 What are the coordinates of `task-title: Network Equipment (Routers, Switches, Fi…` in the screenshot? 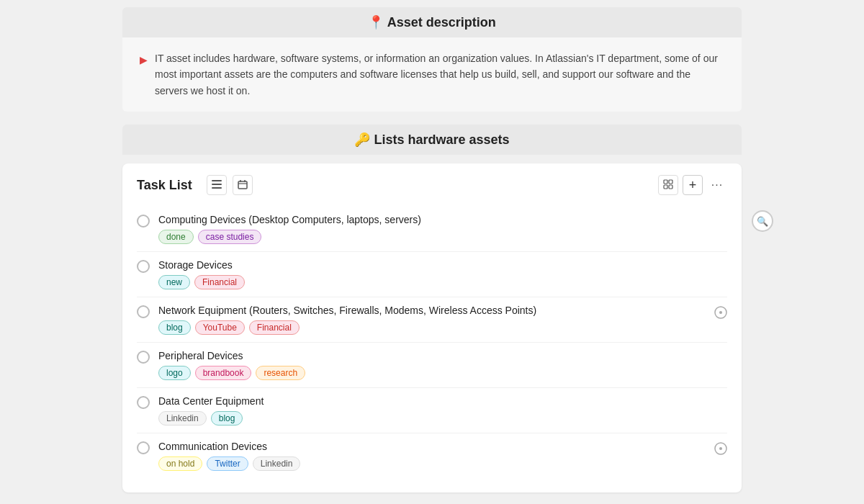 It's located at (443, 310).